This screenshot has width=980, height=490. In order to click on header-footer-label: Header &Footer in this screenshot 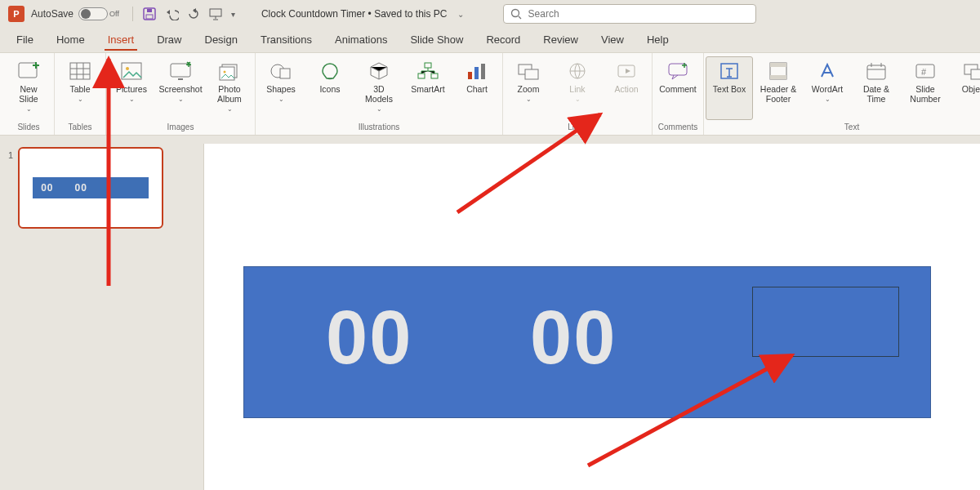, I will do `click(778, 94)`.